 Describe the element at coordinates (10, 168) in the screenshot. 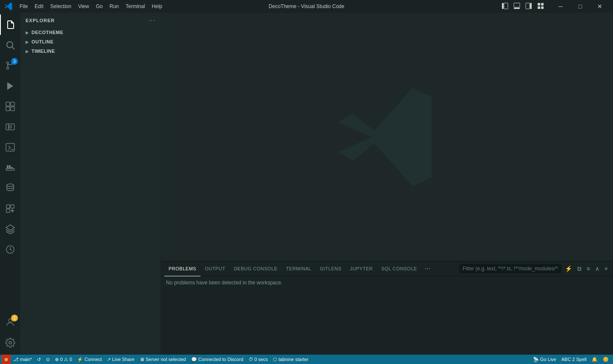

I see `docker-activity-icon` at that location.